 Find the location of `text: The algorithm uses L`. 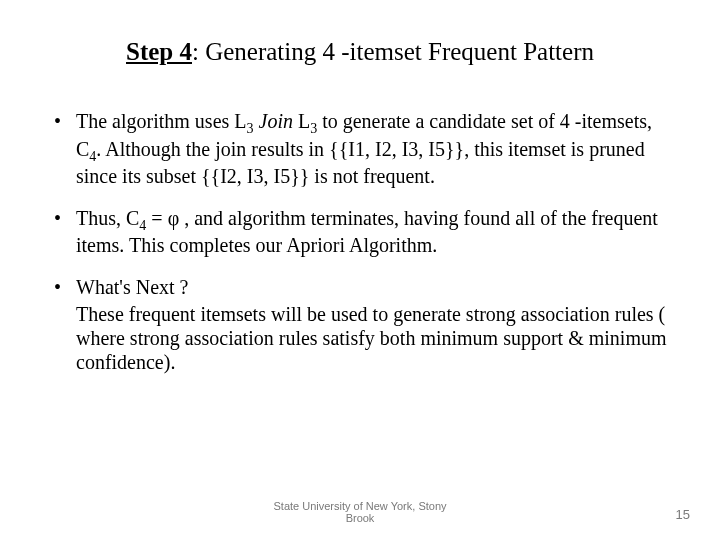

text: The algorithm uses L is located at coordinates (162, 121).